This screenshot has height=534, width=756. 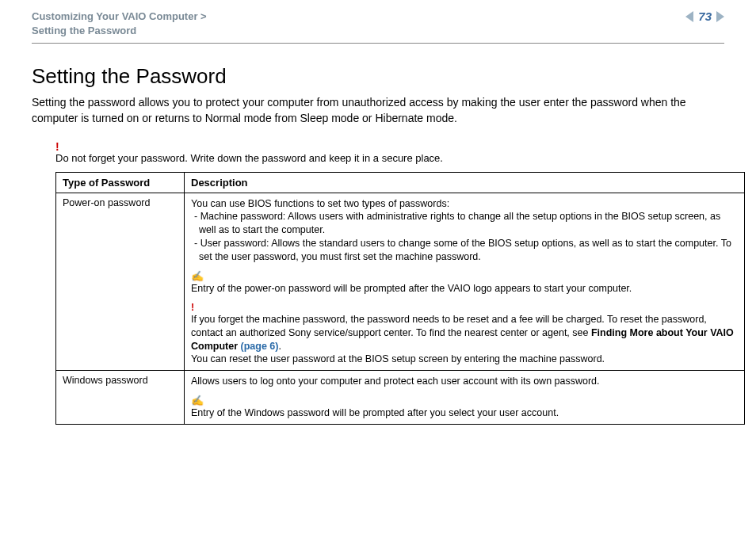 I want to click on top-warning-text: Do not forget your password. Write down …, so click(x=390, y=158).